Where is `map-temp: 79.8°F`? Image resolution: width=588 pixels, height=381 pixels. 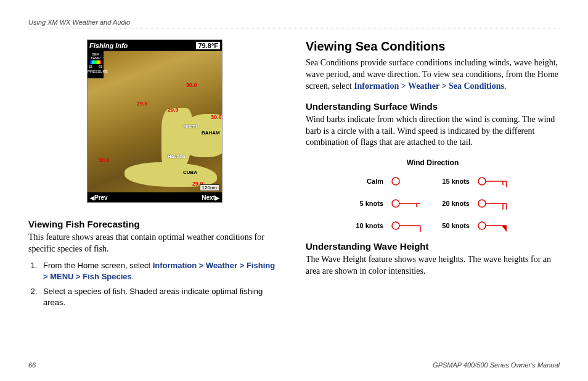 map-temp: 79.8°F is located at coordinates (208, 46).